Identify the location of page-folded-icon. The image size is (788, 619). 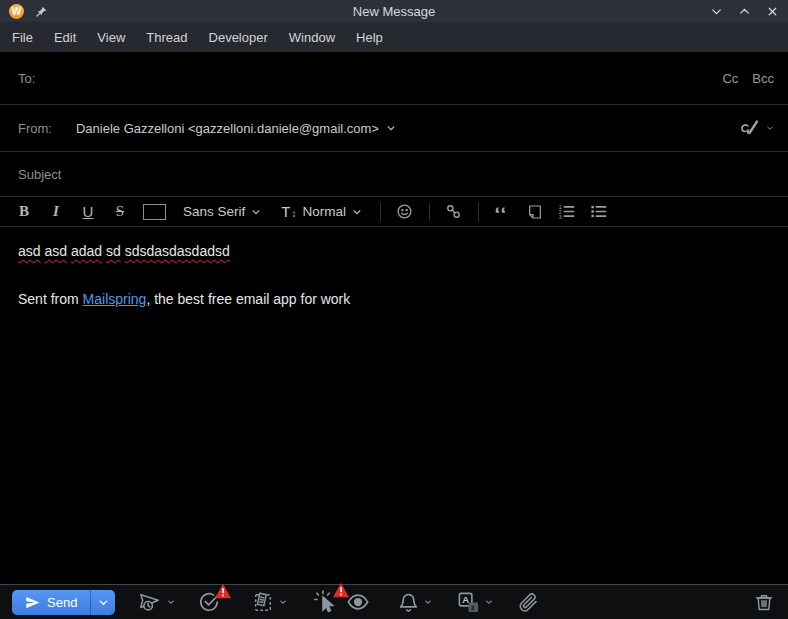
(535, 212).